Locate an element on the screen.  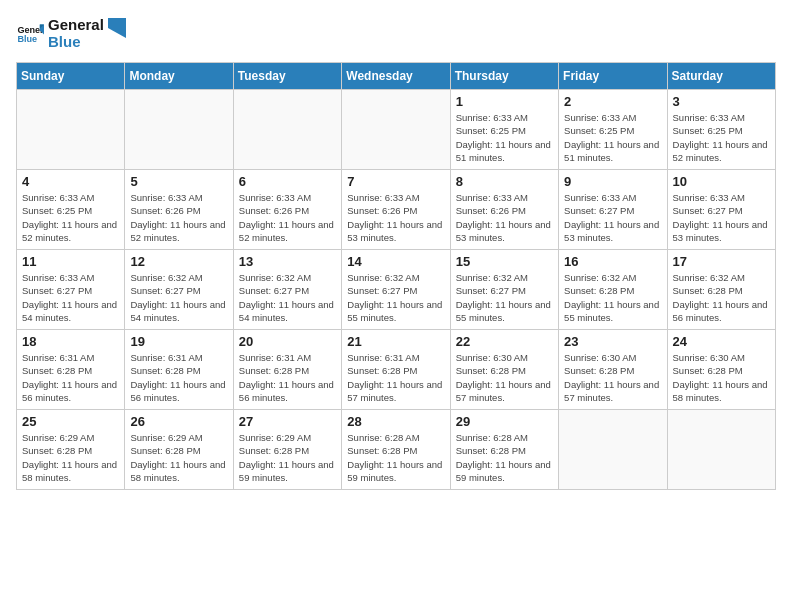
calendar-day-cell: 19Sunrise: 6:31 AM Sunset: 6:28 PM Dayli… is located at coordinates (179, 370).